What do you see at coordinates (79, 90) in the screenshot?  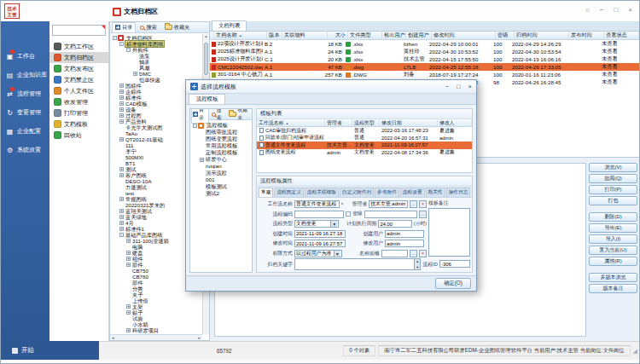 I see `workspace-item: 个人文件区` at bounding box center [79, 90].